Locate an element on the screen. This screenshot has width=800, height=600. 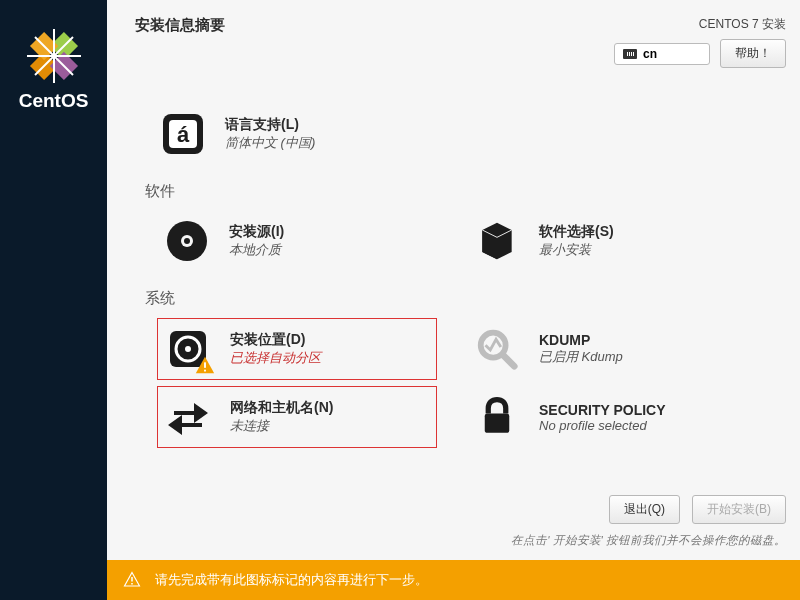
sidebar: CentOS is located at coordinates (54, 300).